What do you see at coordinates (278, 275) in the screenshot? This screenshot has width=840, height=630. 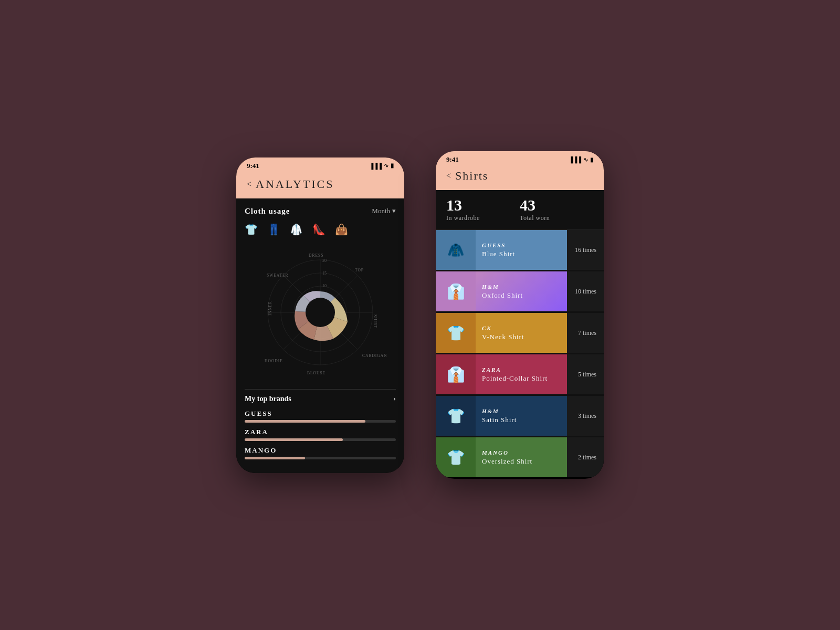 I see `svg-text: SWEATER` at bounding box center [278, 275].